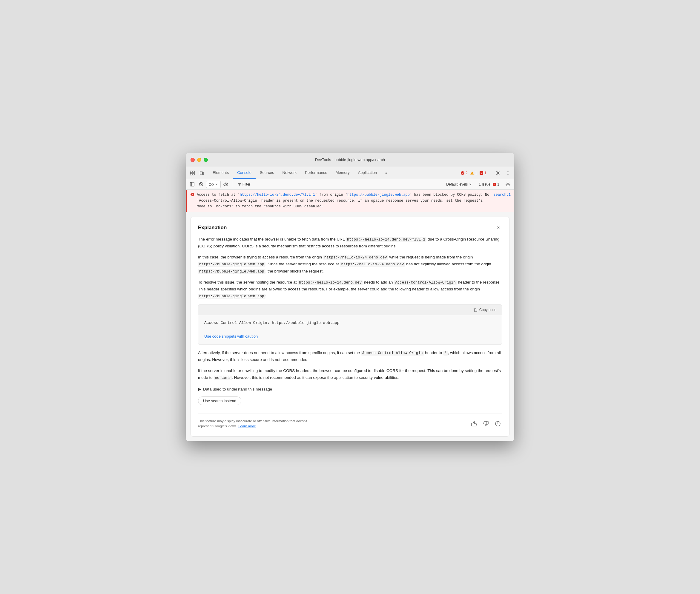 This screenshot has height=594, width=700. What do you see at coordinates (350, 374) in the screenshot?
I see `explanation-para-alt2: If the server is unable or unwilling to …` at bounding box center [350, 374].